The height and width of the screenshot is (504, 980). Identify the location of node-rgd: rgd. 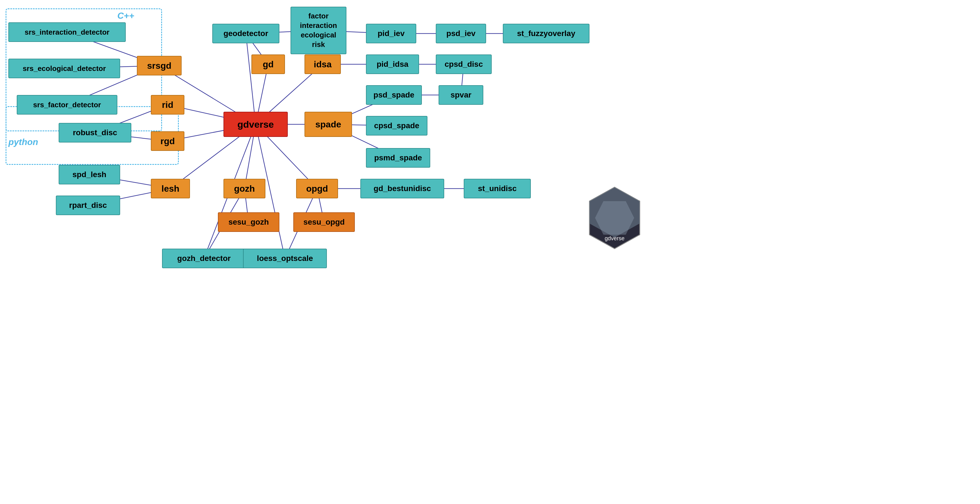
(168, 141).